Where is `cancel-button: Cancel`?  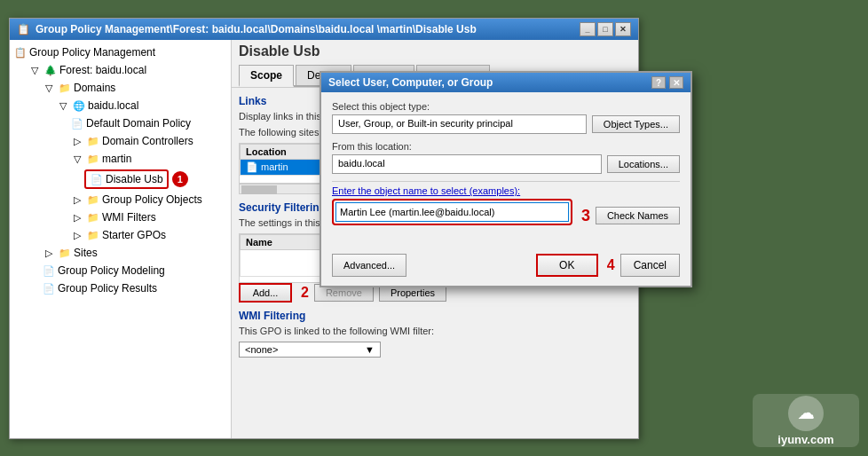
cancel-button: Cancel is located at coordinates (650, 265).